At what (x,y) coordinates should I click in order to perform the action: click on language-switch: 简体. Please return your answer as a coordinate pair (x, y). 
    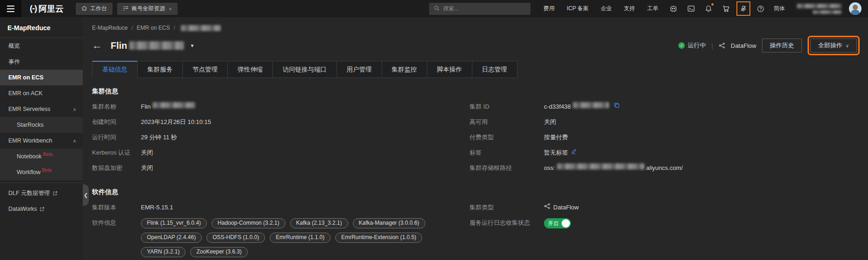
    Looking at the image, I should click on (779, 8).